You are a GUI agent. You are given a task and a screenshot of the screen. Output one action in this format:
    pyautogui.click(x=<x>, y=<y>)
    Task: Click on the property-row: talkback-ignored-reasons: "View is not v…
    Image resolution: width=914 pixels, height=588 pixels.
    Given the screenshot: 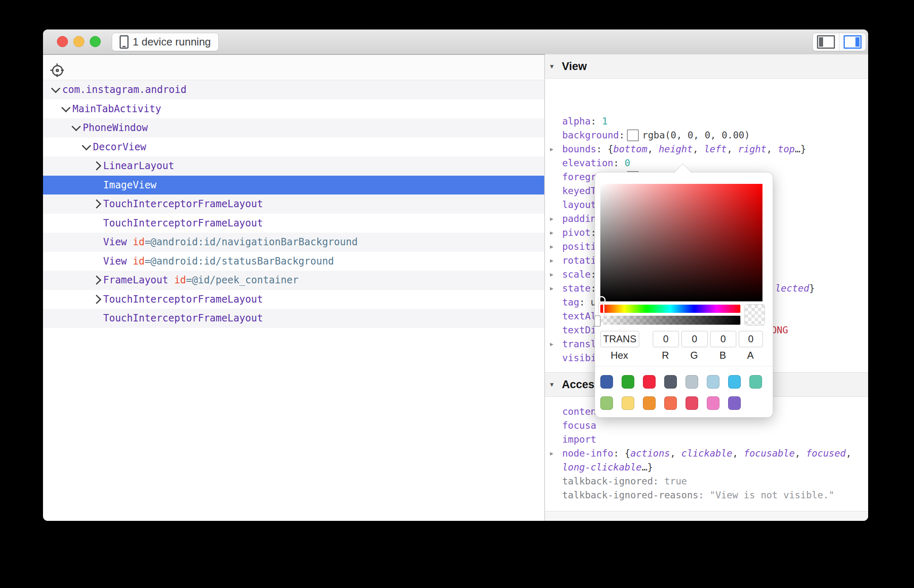 What is the action you would take?
    pyautogui.click(x=690, y=495)
    